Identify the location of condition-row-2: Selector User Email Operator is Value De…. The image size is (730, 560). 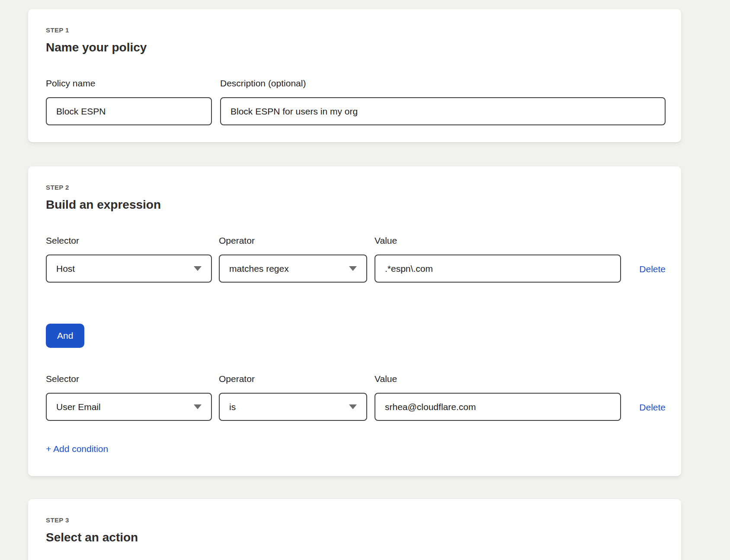
(355, 397).